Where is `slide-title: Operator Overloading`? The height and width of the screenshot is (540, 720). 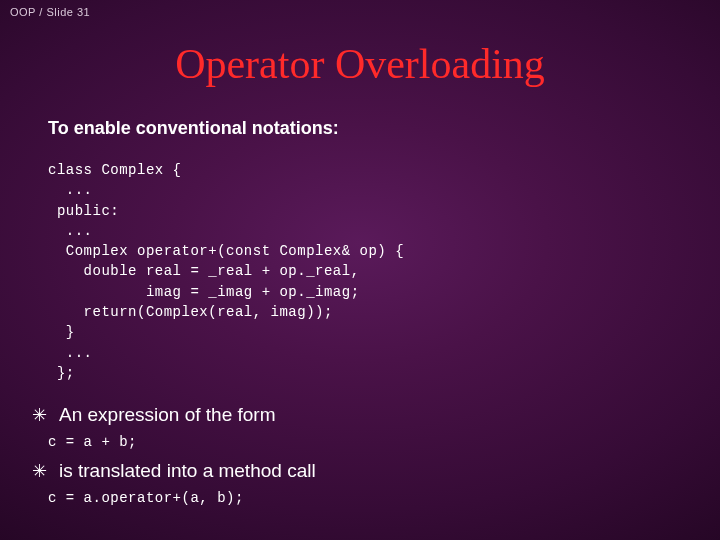
slide-title: Operator Overloading is located at coordinates (360, 64).